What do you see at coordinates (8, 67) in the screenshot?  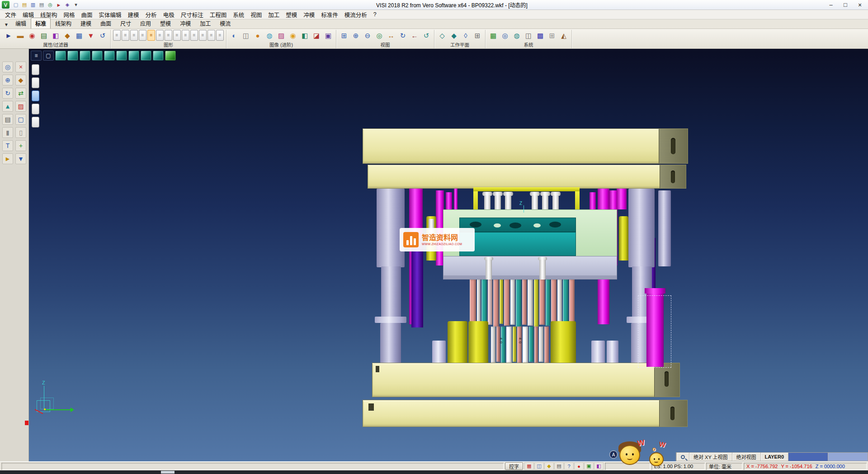 I see `zoom-region-icon: ◎` at bounding box center [8, 67].